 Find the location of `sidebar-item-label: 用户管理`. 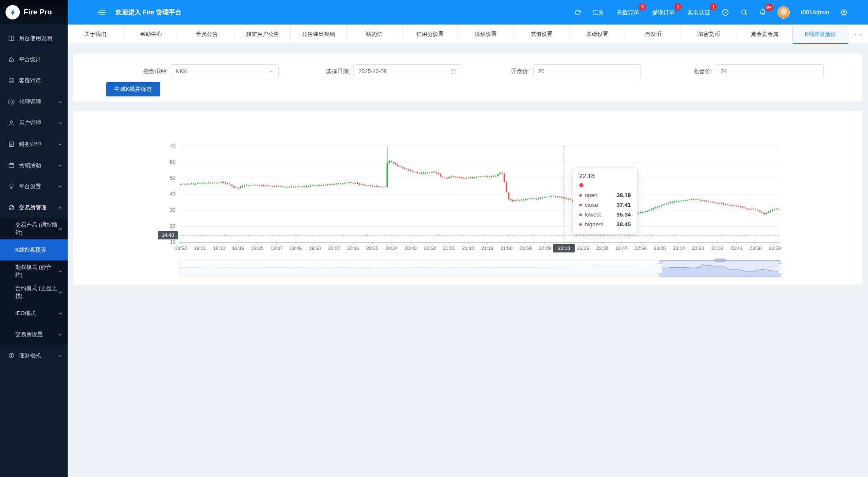

sidebar-item-label: 用户管理 is located at coordinates (30, 123).